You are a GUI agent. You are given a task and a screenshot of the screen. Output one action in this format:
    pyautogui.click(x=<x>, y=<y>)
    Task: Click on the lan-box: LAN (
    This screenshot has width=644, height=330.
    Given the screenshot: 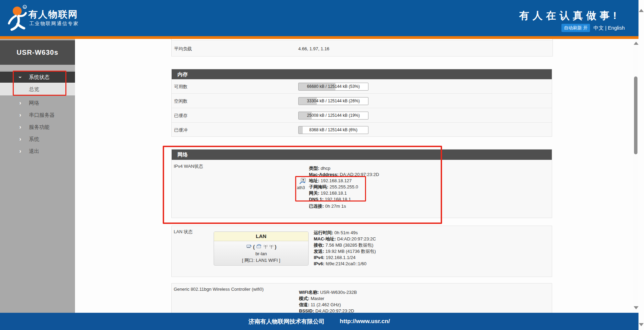 What is the action you would take?
    pyautogui.click(x=261, y=249)
    